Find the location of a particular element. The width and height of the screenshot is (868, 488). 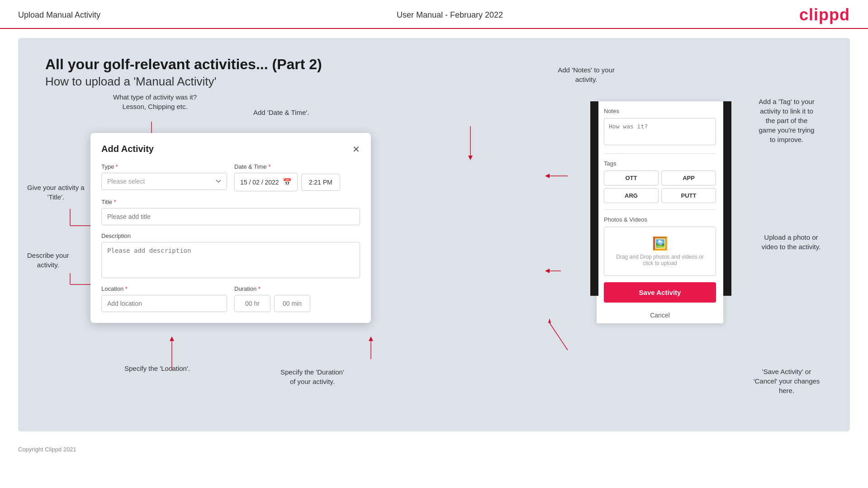

phone-right-bar is located at coordinates (727, 199).